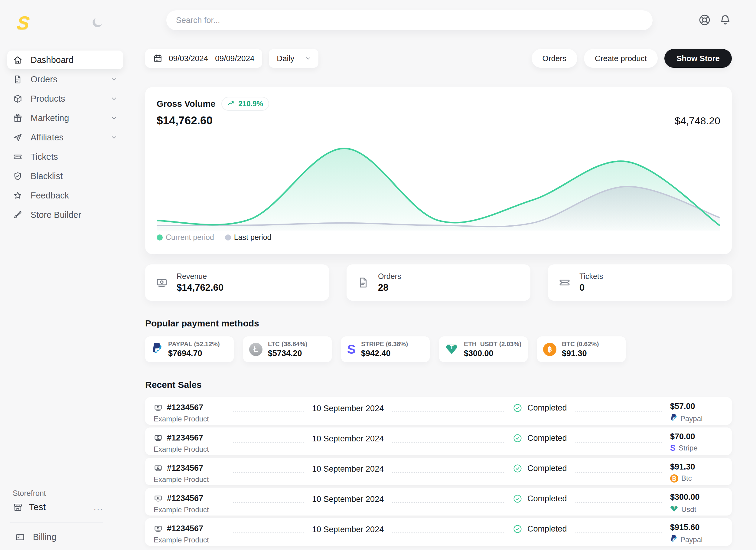 Image resolution: width=756 pixels, height=550 pixels. Describe the element at coordinates (294, 58) in the screenshot. I see `interval-select: Daily` at that location.